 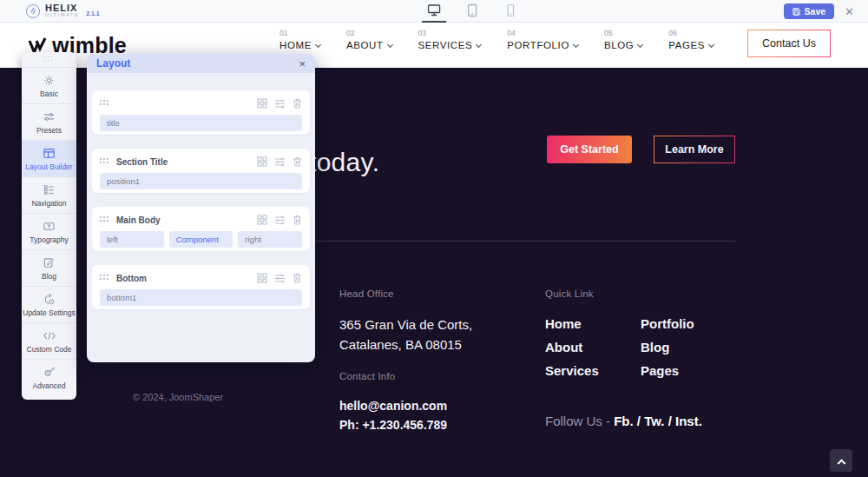 I want to click on nav-label: HOME, so click(x=295, y=45).